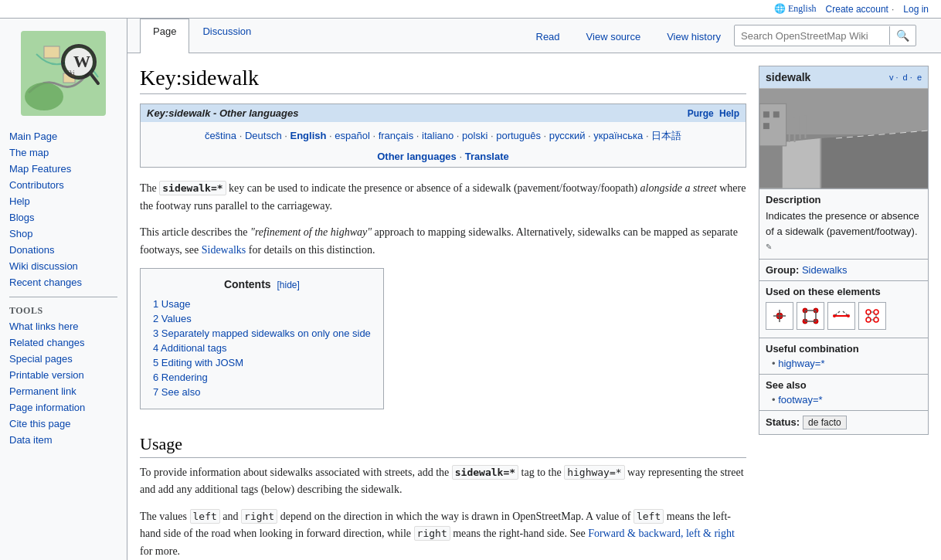 The height and width of the screenshot is (560, 941). What do you see at coordinates (223, 113) in the screenshot?
I see `lang-box-title: Key:sidewalk - Other languages` at bounding box center [223, 113].